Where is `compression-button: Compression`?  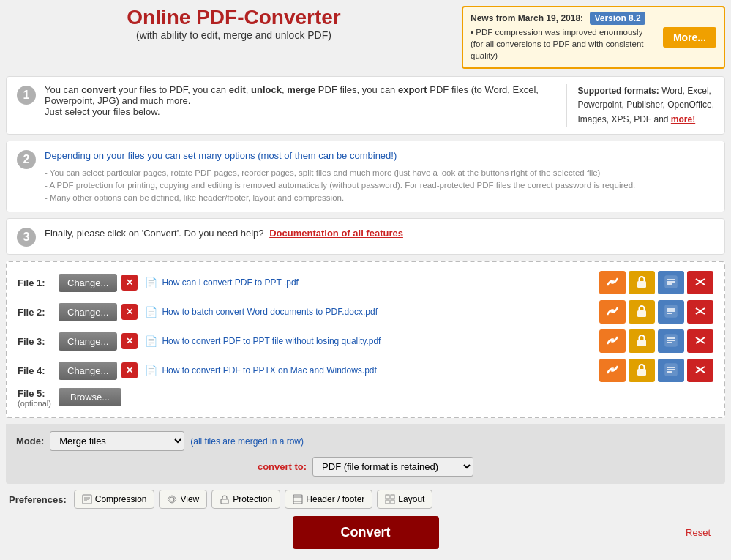
compression-button: Compression is located at coordinates (114, 499).